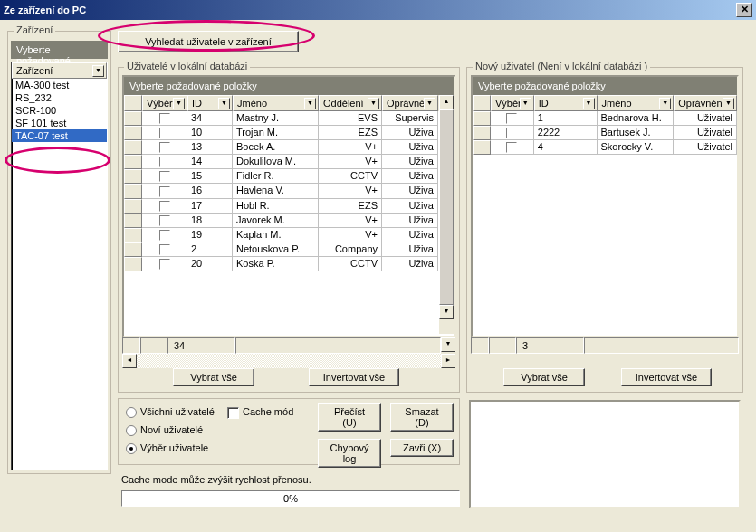 Image resolution: width=756 pixels, height=532 pixels. What do you see at coordinates (744, 10) in the screenshot?
I see `close-icon: ✕` at bounding box center [744, 10].